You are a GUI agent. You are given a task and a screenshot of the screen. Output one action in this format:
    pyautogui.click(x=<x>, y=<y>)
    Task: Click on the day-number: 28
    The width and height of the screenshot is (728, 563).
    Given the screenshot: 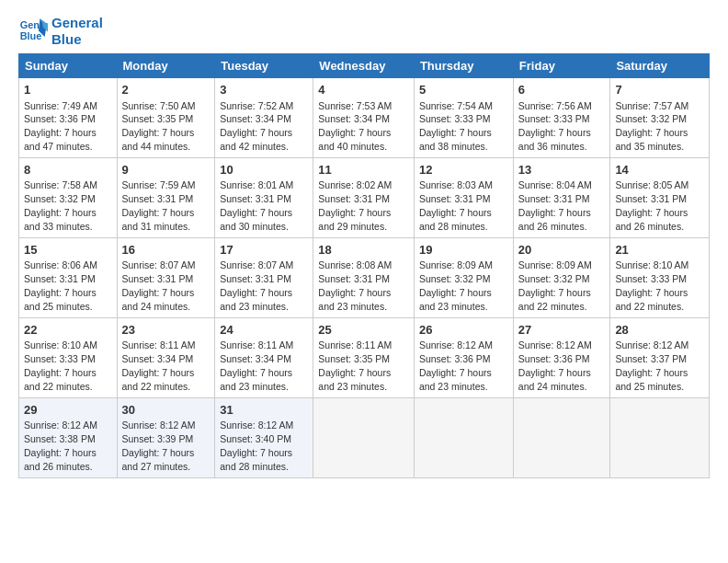 What is the action you would take?
    pyautogui.click(x=660, y=330)
    